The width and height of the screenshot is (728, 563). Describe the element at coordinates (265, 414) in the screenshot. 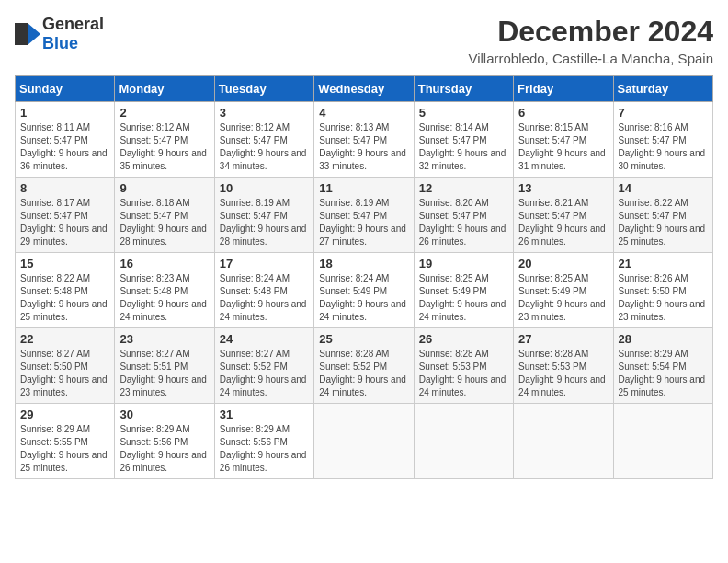

I see `day-number: 31` at that location.